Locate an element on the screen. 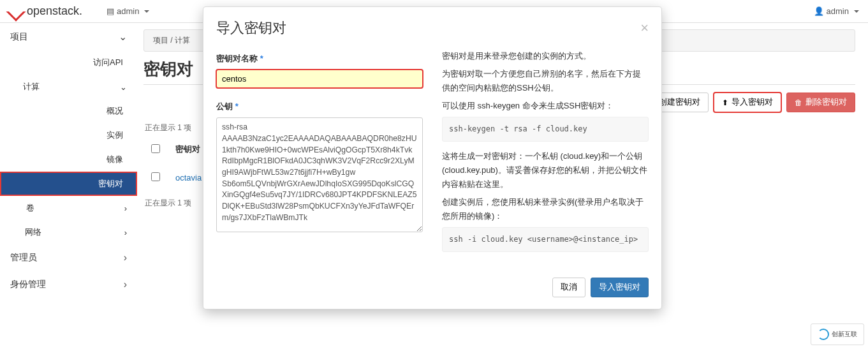  sidebar-label: 管理员 is located at coordinates (24, 258).